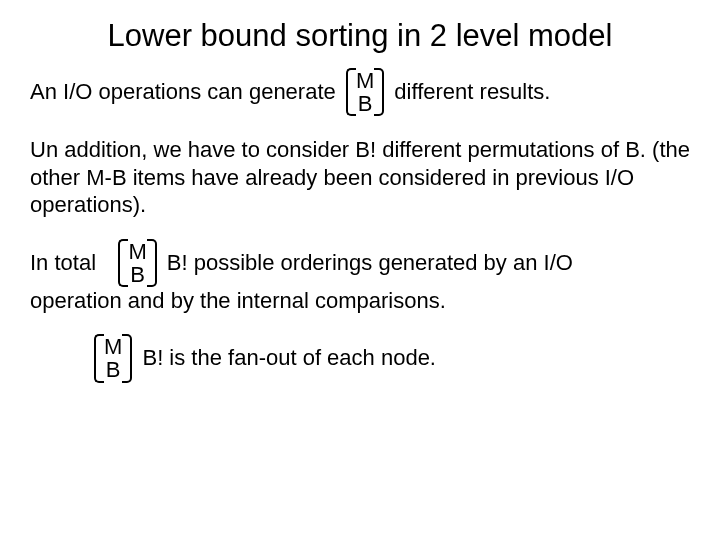 The image size is (720, 540). I want to click on p3-text-b: B! possible orderings generated by an I/…, so click(370, 262).